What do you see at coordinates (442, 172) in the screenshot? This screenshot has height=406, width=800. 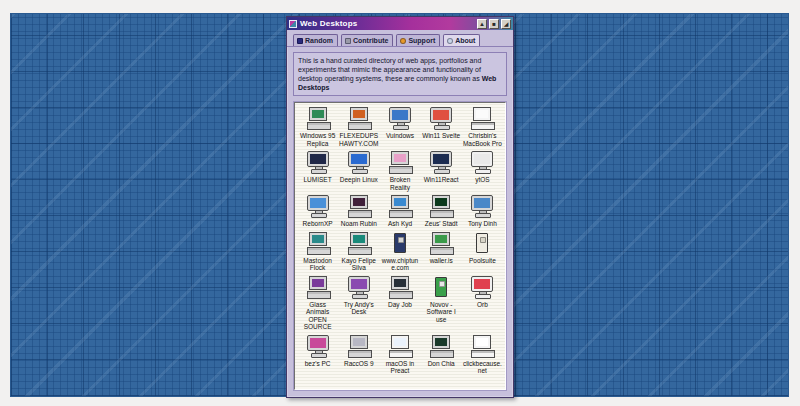 I see `desktop-item: Win11React` at bounding box center [442, 172].